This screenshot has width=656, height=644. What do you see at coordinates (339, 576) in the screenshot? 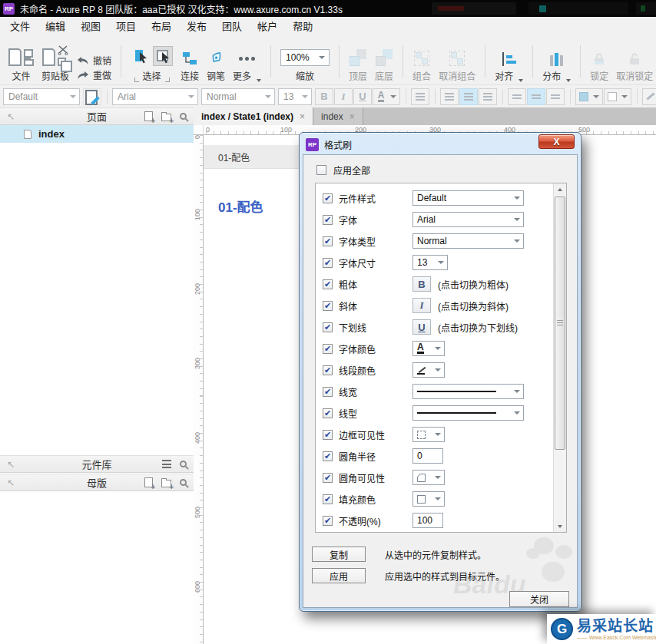
I see `apply-button: 应用` at bounding box center [339, 576].